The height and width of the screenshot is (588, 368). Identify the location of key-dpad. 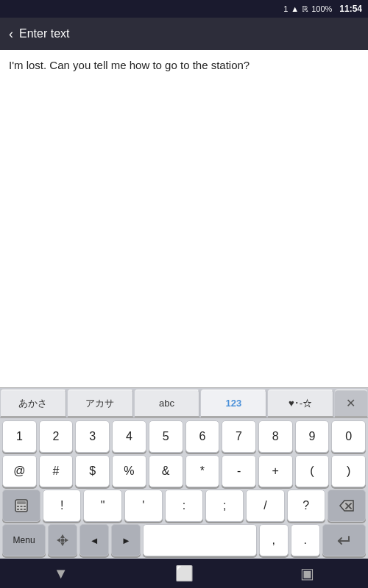
(63, 540).